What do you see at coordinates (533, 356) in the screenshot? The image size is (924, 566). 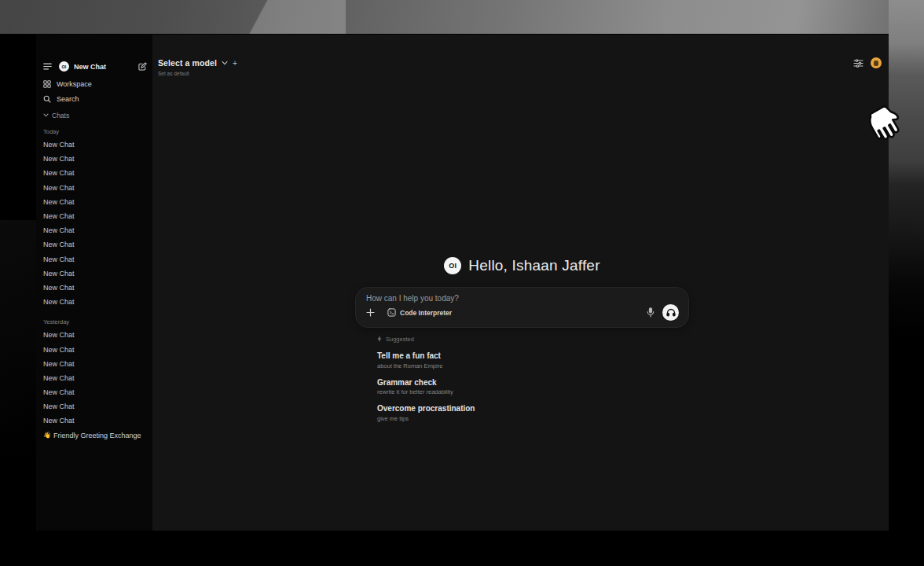 I see `suggested-item-title: Tell me a fun fact` at bounding box center [533, 356].